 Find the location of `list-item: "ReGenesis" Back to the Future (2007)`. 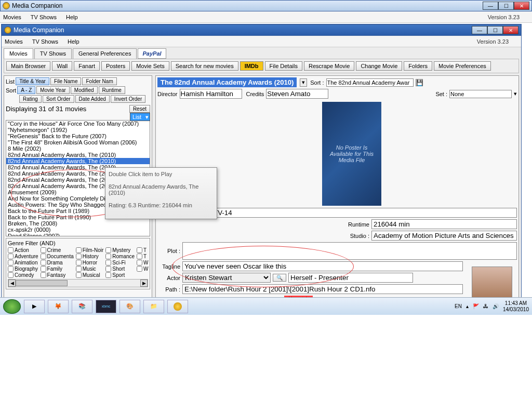

list-item: "ReGenesis" Back to the Future (2007) is located at coordinates (78, 136).